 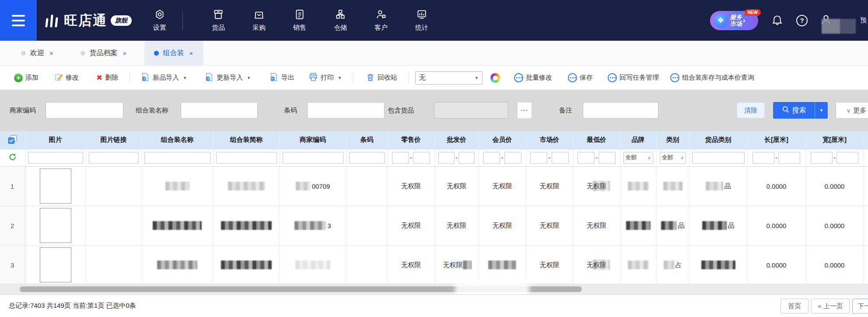 What do you see at coordinates (638, 158) in the screenshot?
I see `filter-dropdown-brand: 全部∨` at bounding box center [638, 158].